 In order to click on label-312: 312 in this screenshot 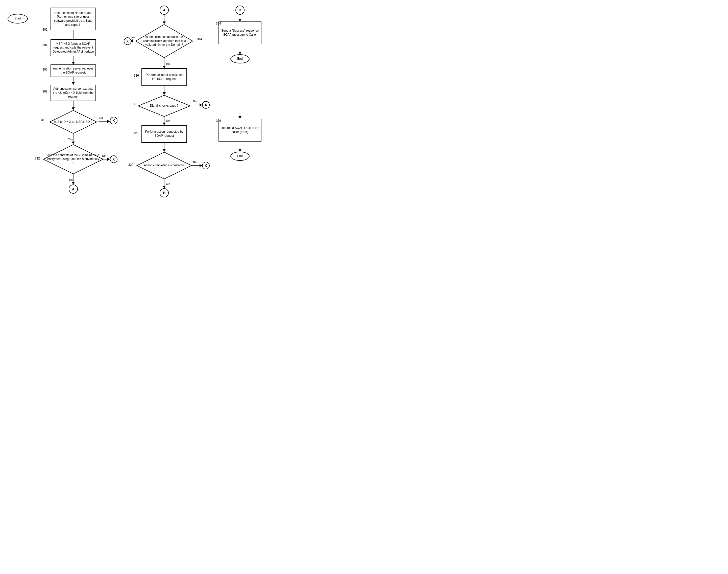, I will do `click(38, 159)`.